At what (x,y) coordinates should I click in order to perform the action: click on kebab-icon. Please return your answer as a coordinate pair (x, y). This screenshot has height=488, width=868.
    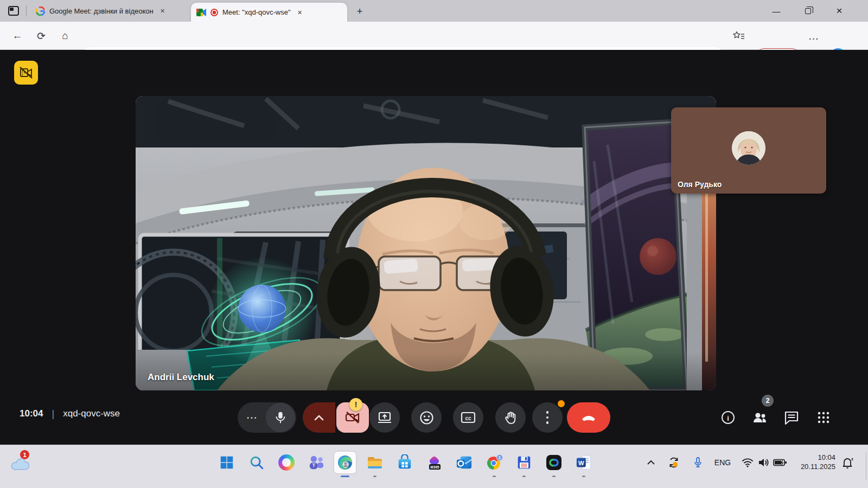
    Looking at the image, I should click on (548, 412).